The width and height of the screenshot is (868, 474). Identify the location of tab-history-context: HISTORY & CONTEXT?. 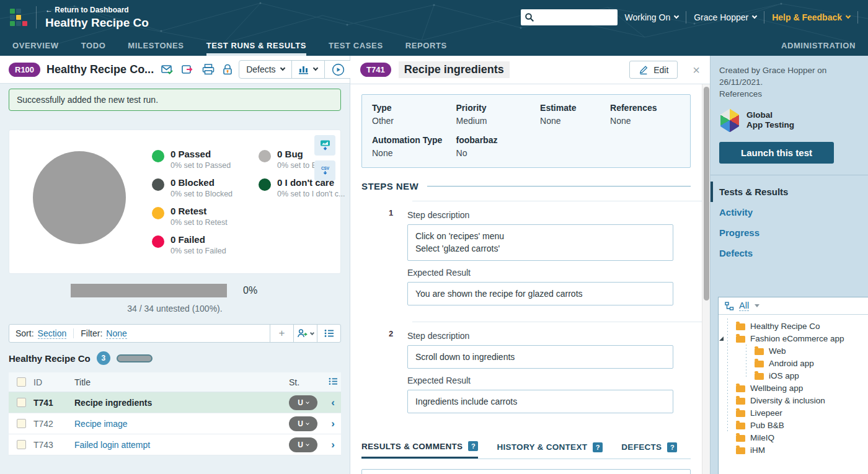
(549, 450).